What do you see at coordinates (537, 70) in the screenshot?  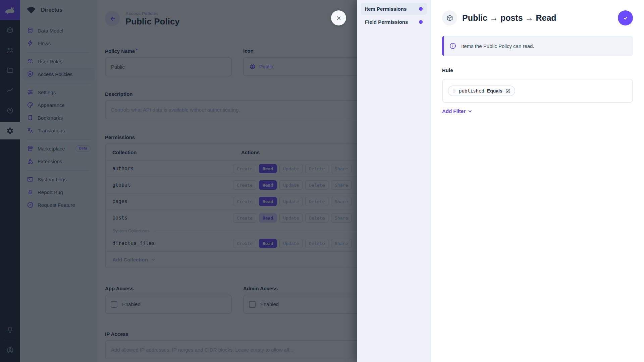 I see `rule-label: Rule` at bounding box center [537, 70].